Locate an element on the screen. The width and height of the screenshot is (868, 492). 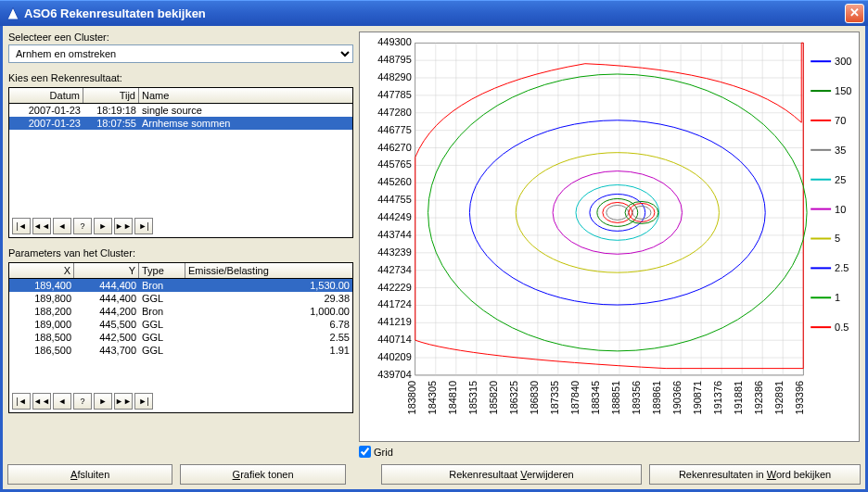
svg-text: 445260 is located at coordinates (395, 182).